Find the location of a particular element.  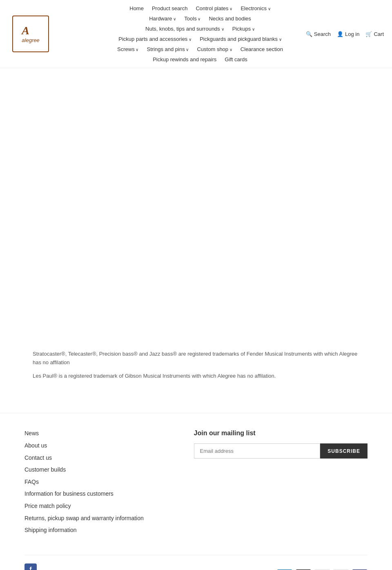

login-label: Log in is located at coordinates (352, 34).